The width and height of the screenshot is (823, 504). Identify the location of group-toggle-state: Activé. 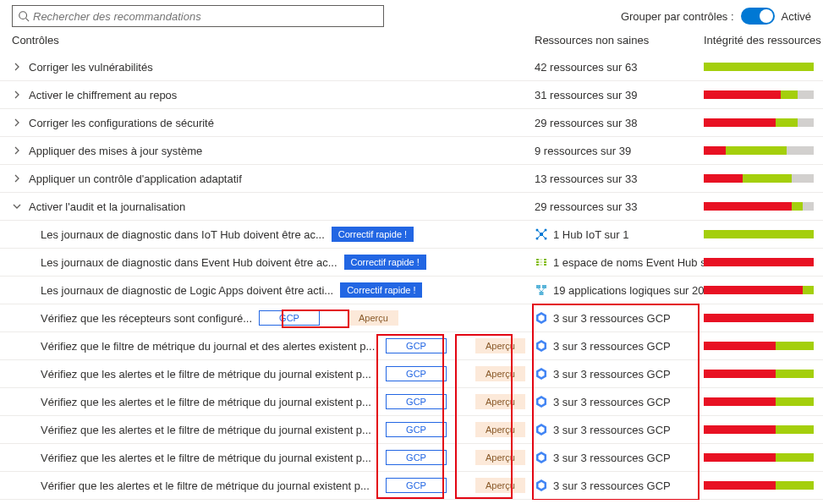
(797, 17).